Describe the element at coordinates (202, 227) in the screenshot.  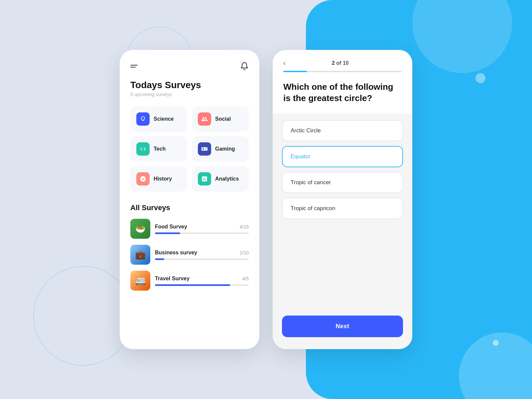
I see `food-survey-name-row: Food Survey 4/15` at that location.